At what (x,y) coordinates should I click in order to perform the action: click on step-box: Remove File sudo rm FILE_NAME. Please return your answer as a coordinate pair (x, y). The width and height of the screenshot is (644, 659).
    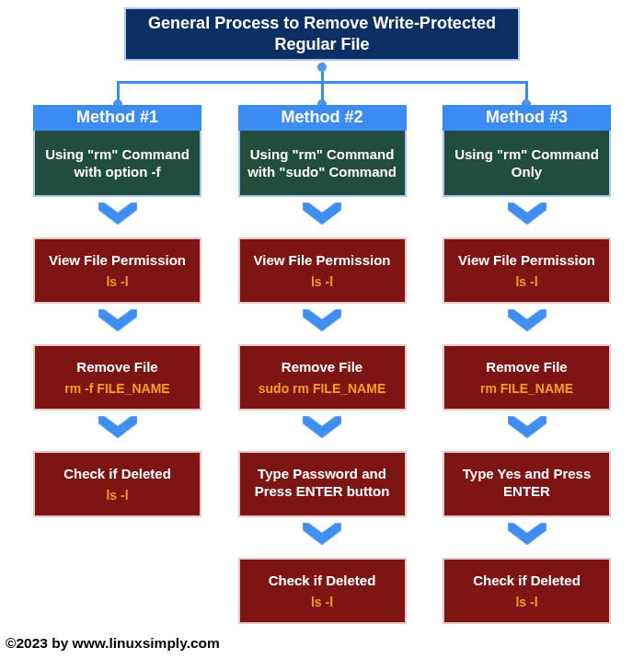
    Looking at the image, I should click on (322, 377).